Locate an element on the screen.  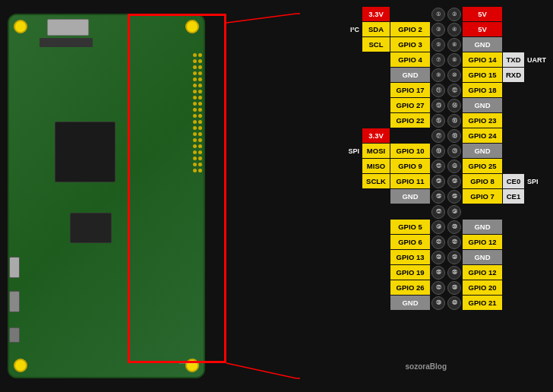
pin-number: ㉓ is located at coordinates (438, 181).